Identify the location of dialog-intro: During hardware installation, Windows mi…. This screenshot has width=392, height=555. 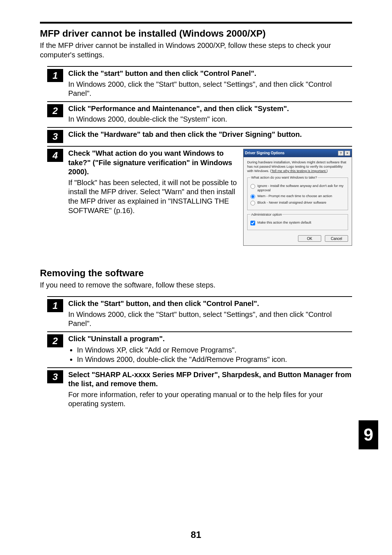
(298, 167).